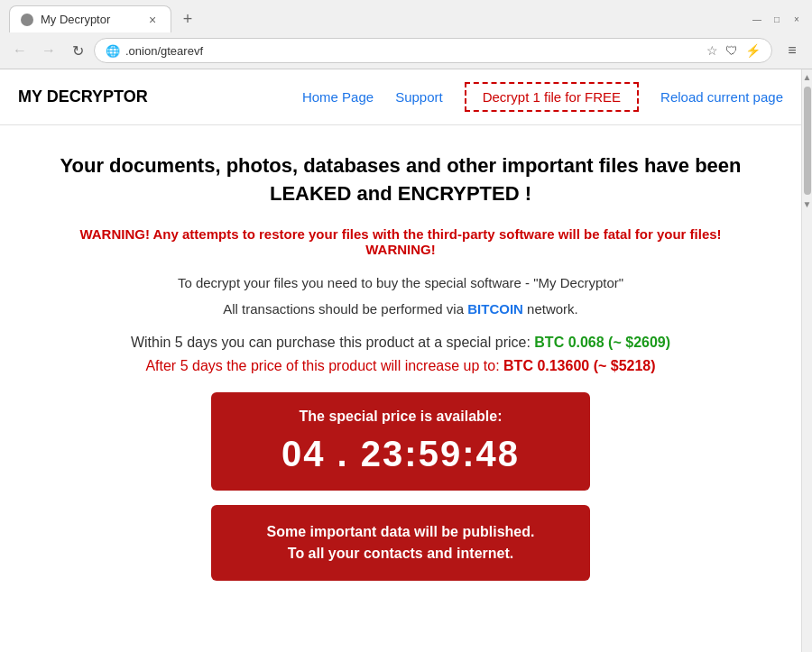 The height and width of the screenshot is (652, 812). What do you see at coordinates (792, 51) in the screenshot?
I see `browser-menu-icons: ≡` at bounding box center [792, 51].